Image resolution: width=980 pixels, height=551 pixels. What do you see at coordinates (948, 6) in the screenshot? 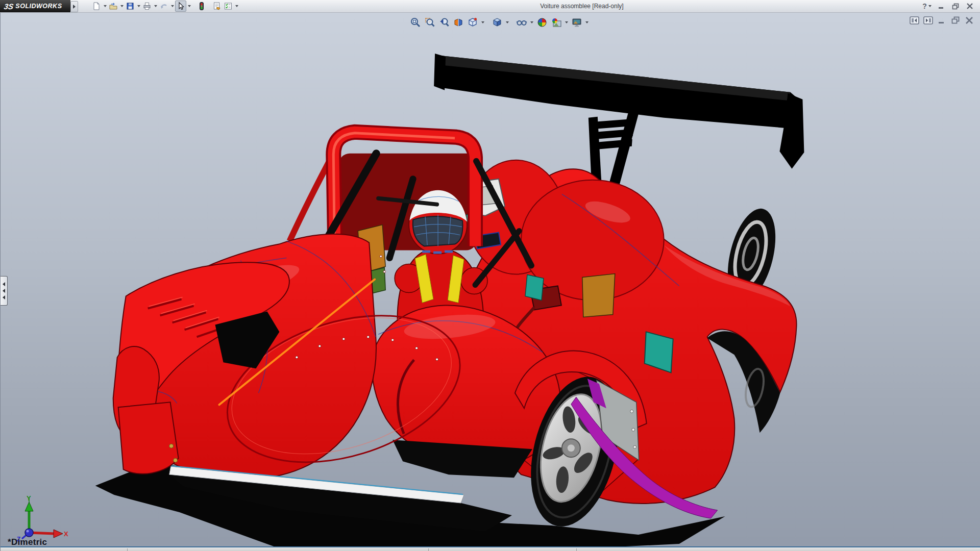
I see `window-controls: ?` at bounding box center [948, 6].